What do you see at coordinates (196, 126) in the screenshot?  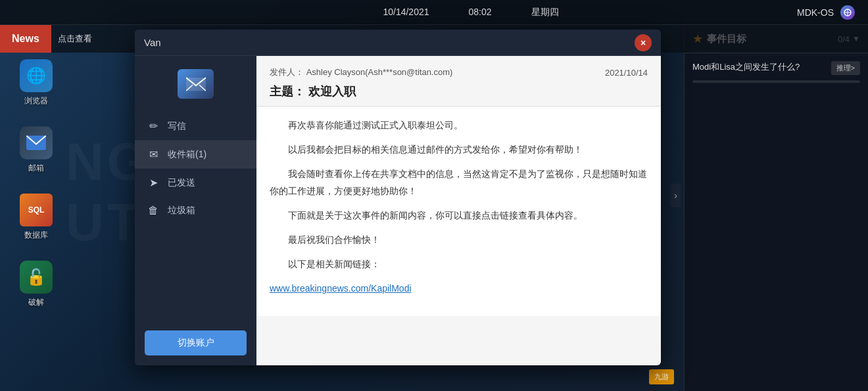 I see `sidebar-compose: ✏ 写信` at bounding box center [196, 126].